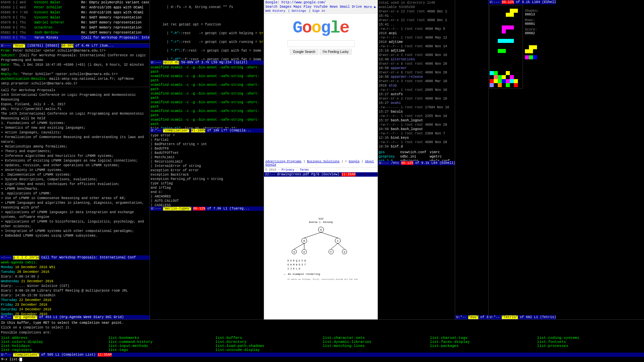 This screenshot has height=362, width=644. Describe the element at coordinates (54, 346) in the screenshot. I see `completion-item: list-holidays` at that location.